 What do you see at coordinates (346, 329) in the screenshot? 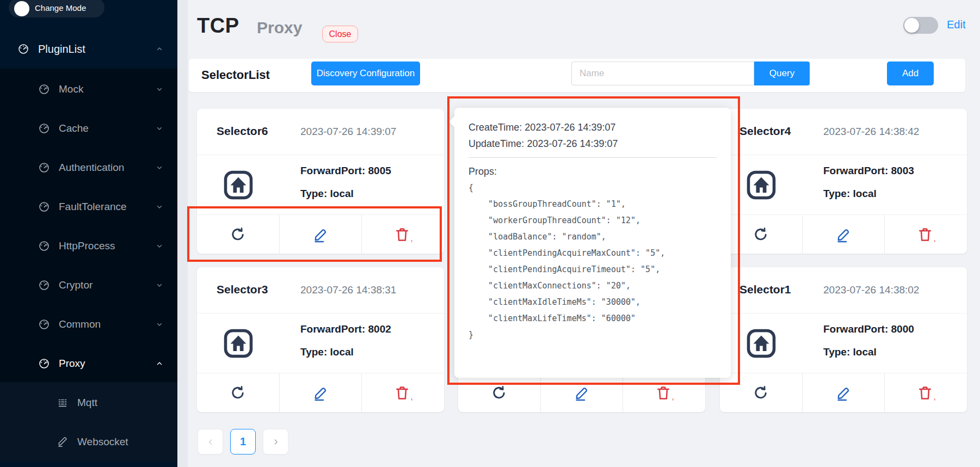
I see `selector-forward-port: ForwardPort: 8002` at bounding box center [346, 329].